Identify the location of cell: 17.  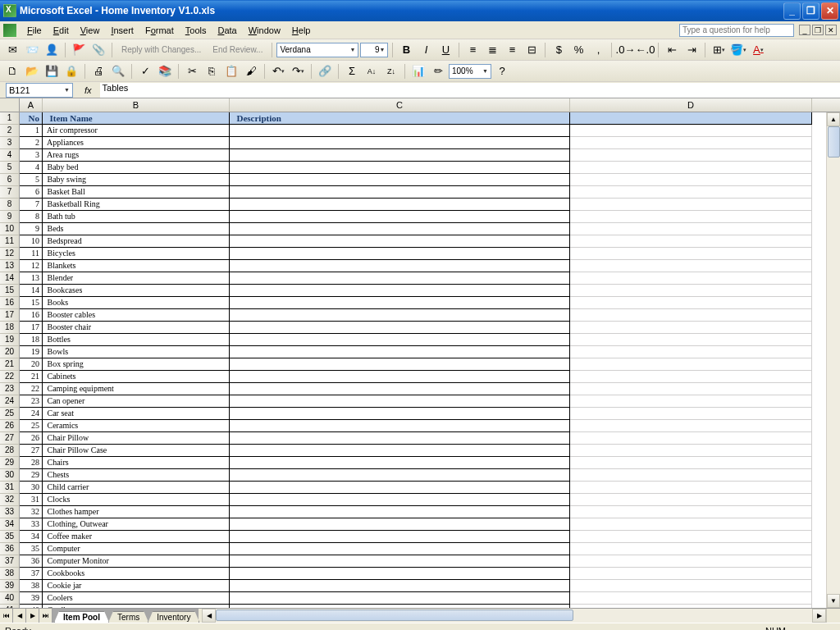
(31, 328).